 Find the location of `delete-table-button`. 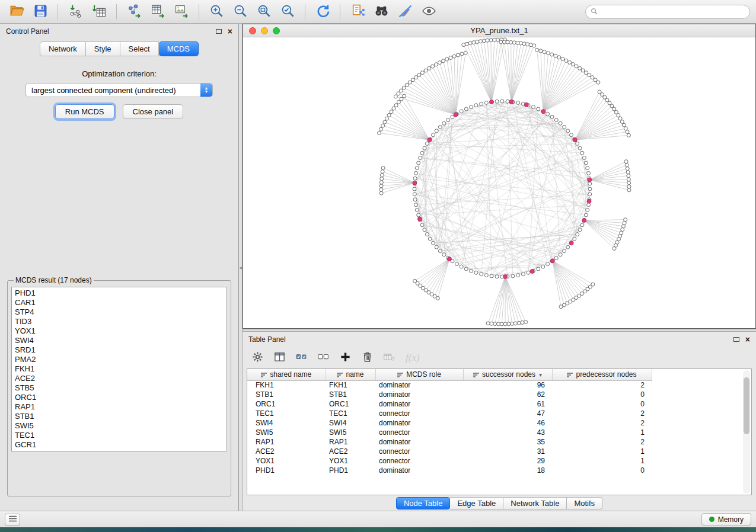

delete-table-button is located at coordinates (389, 358).